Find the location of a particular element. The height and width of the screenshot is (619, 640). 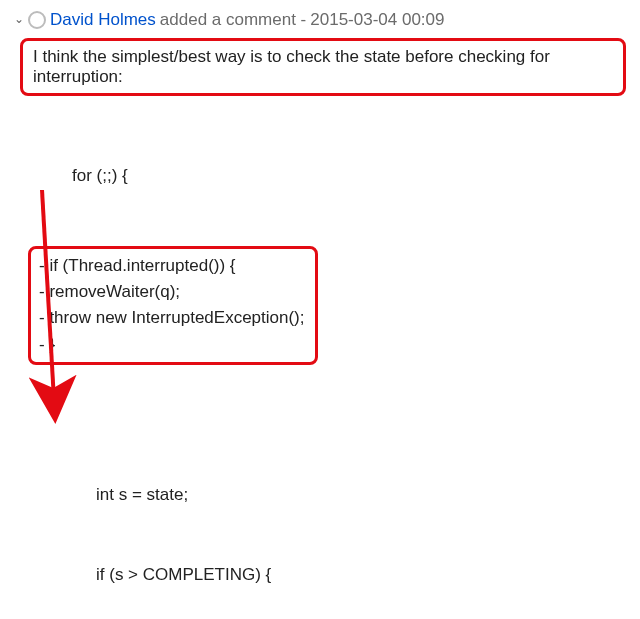

author-link: David Holmes is located at coordinates (103, 20).